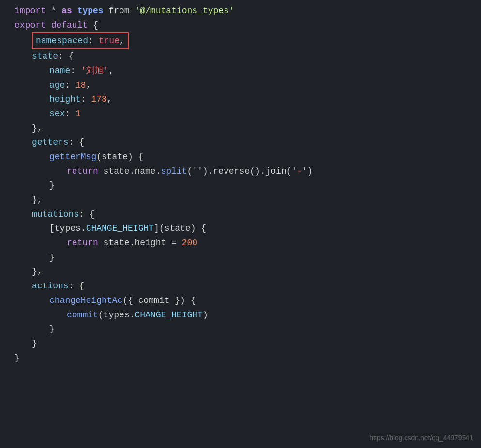  I want to click on code-line: state: {, so click(245, 57).